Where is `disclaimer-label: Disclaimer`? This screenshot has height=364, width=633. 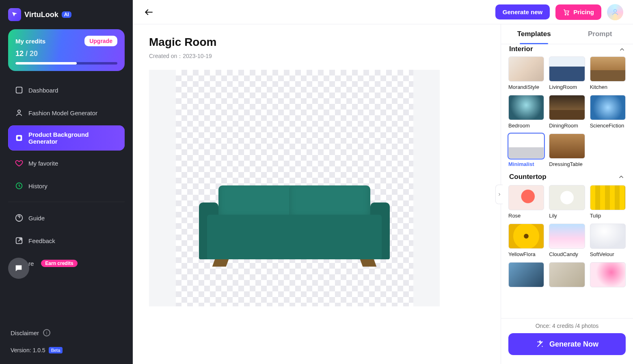 disclaimer-label: Disclaimer is located at coordinates (25, 333).